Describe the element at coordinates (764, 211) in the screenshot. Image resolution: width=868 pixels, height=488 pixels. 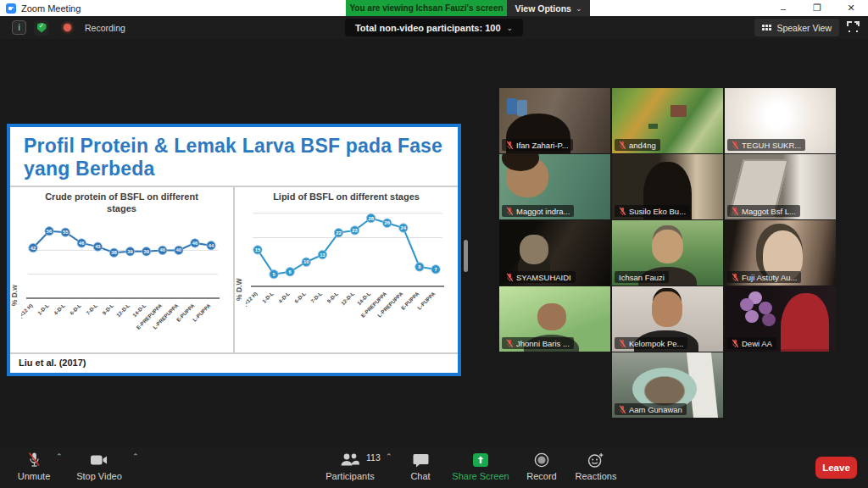
I see `participant-name-bar: Maggot Bsf L...` at that location.